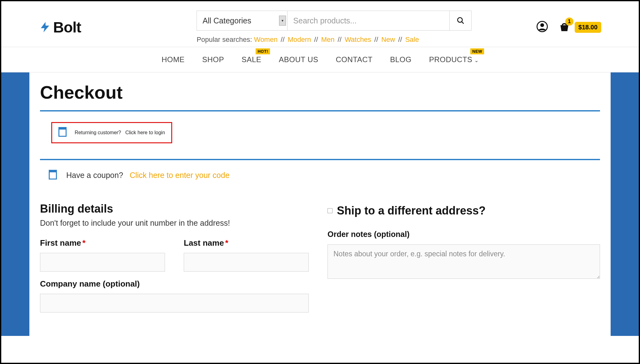 The width and height of the screenshot is (640, 364). I want to click on bolt-icon, so click(45, 27).